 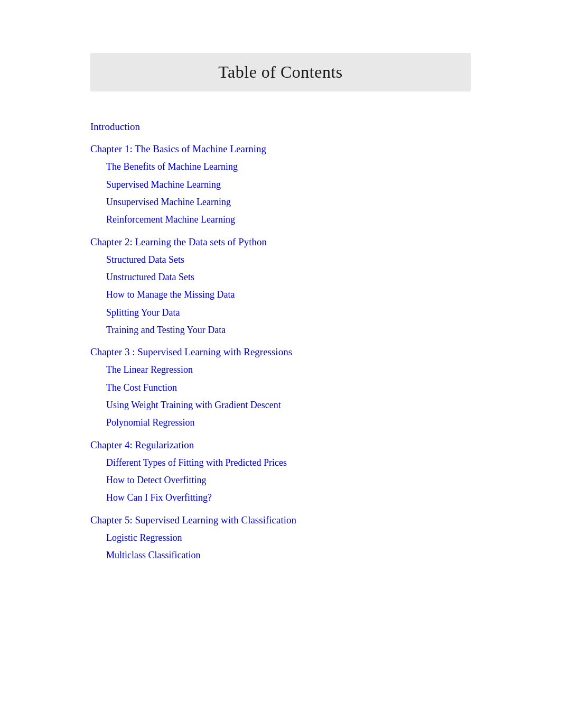 What do you see at coordinates (280, 520) in the screenshot?
I see `list-item: Chapter 5: Supervised Learning with Clas…` at bounding box center [280, 520].